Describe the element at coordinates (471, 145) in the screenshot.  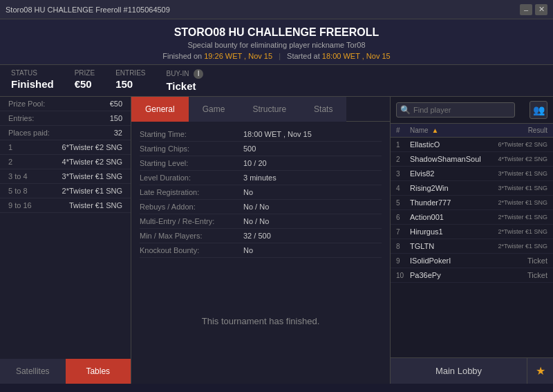
I see `player-row: 1 EllasticO 6*Twister €2 SNG` at that location.